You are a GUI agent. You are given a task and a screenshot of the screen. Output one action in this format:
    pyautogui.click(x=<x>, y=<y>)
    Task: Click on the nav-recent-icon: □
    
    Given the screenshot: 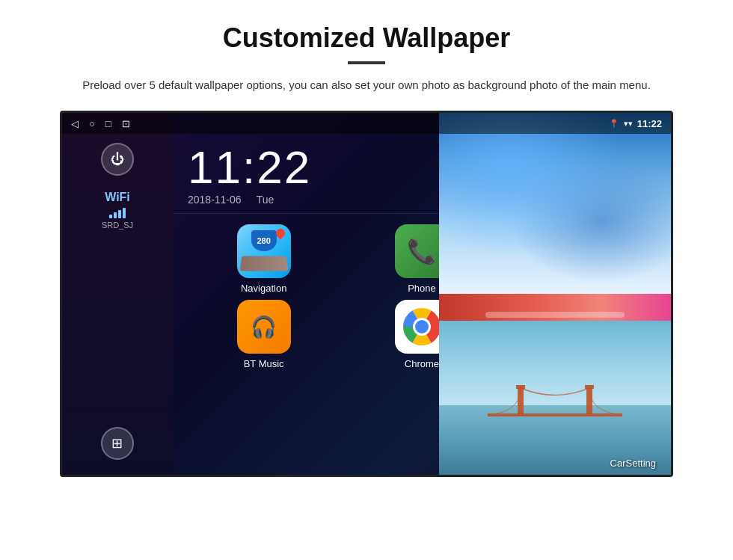 What is the action you would take?
    pyautogui.click(x=108, y=124)
    